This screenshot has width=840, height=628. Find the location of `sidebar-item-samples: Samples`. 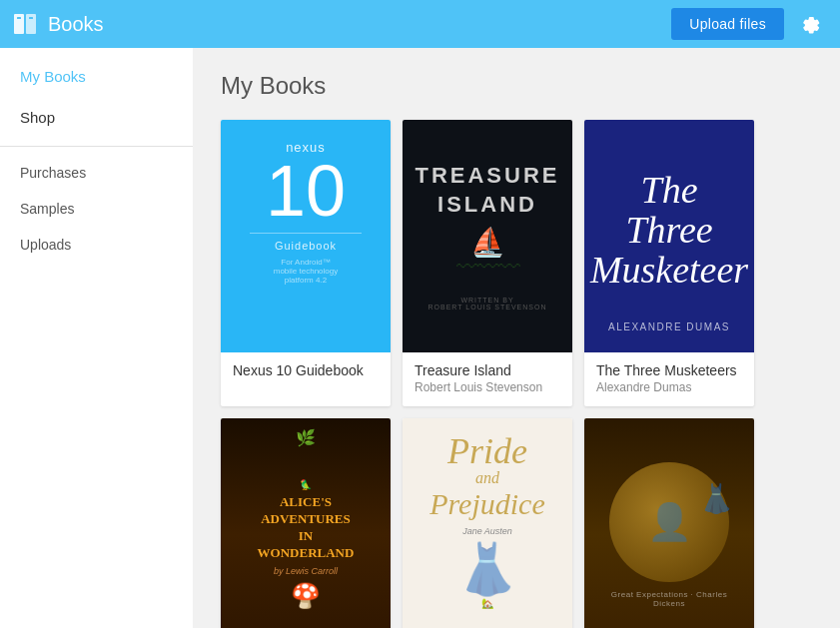

sidebar-item-samples: Samples is located at coordinates (96, 209).